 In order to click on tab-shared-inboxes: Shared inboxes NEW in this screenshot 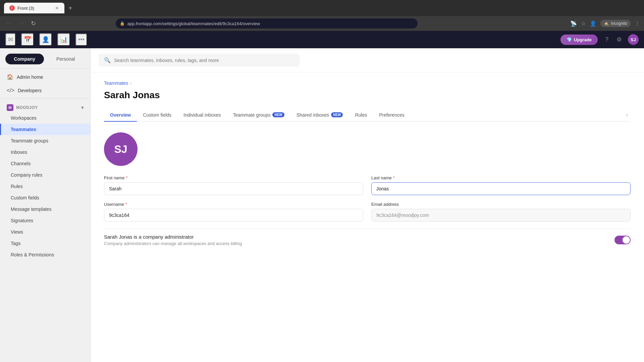, I will do `click(320, 115)`.